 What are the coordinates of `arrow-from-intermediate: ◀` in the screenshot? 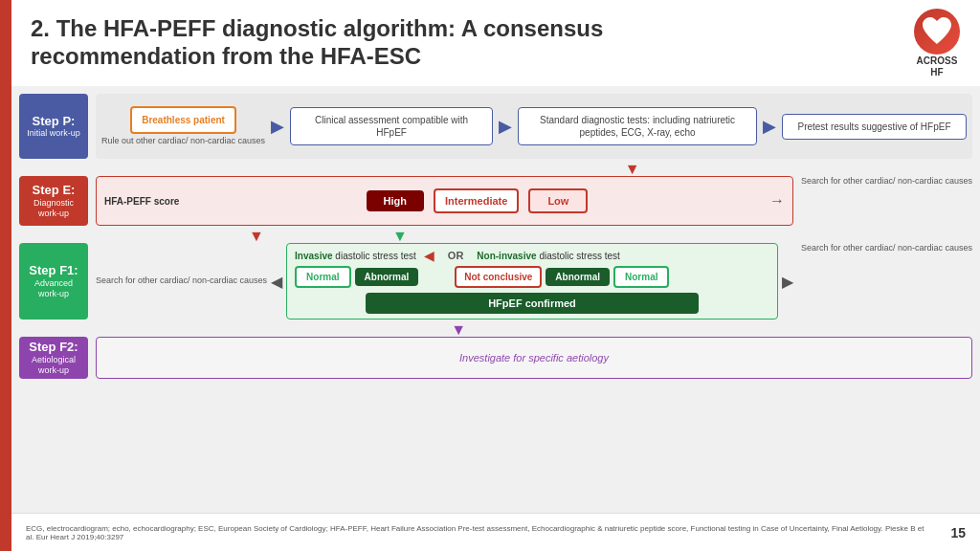 It's located at (429, 255).